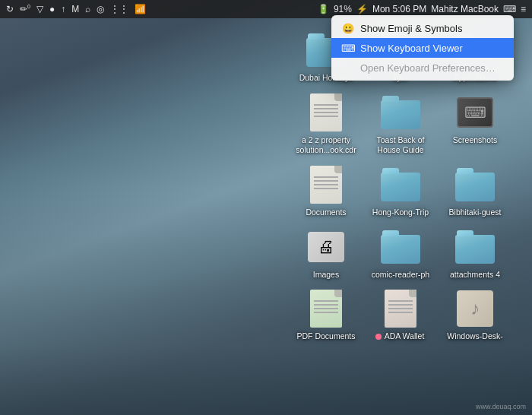 Image resolution: width=532 pixels, height=415 pixels. What do you see at coordinates (475, 125) in the screenshot?
I see `icon-screenshots: Screenshots` at bounding box center [475, 125].